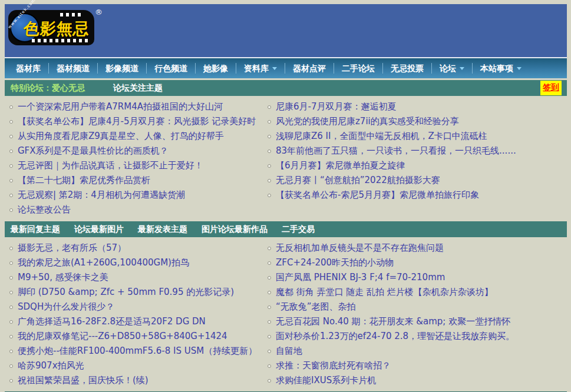 This screenshot has height=392, width=571. What do you see at coordinates (57, 29) in the screenshot?
I see `logo-brand-text: 色影無忌` at bounding box center [57, 29].